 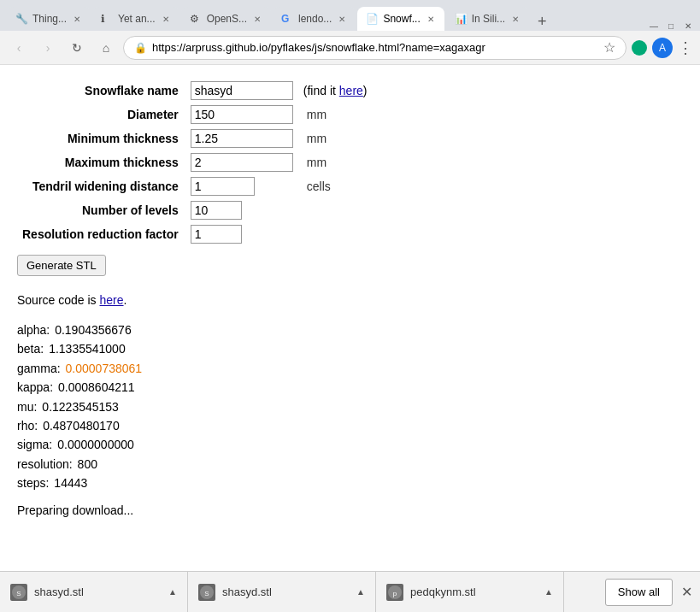 What do you see at coordinates (319, 186) in the screenshot?
I see `tendril-unit: cells` at bounding box center [319, 186].